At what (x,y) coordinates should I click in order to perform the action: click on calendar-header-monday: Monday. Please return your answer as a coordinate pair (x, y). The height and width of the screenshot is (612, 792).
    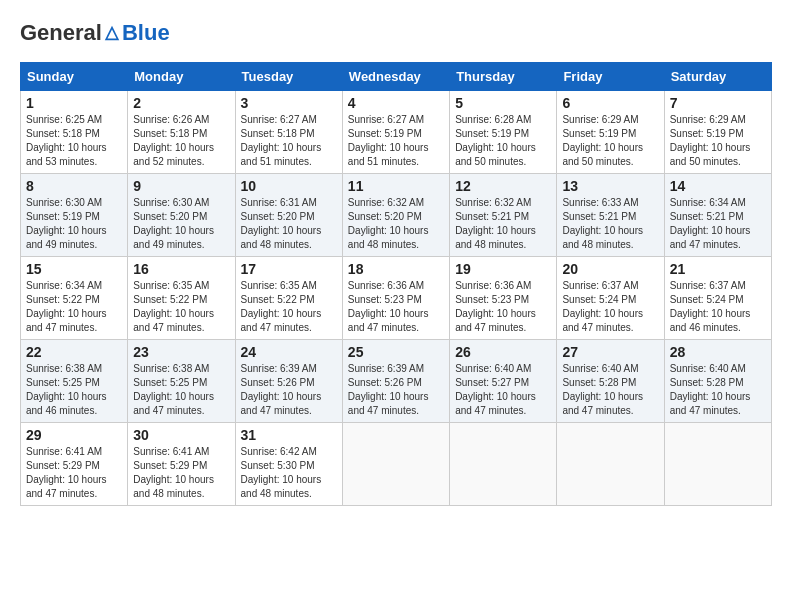
    Looking at the image, I should click on (182, 77).